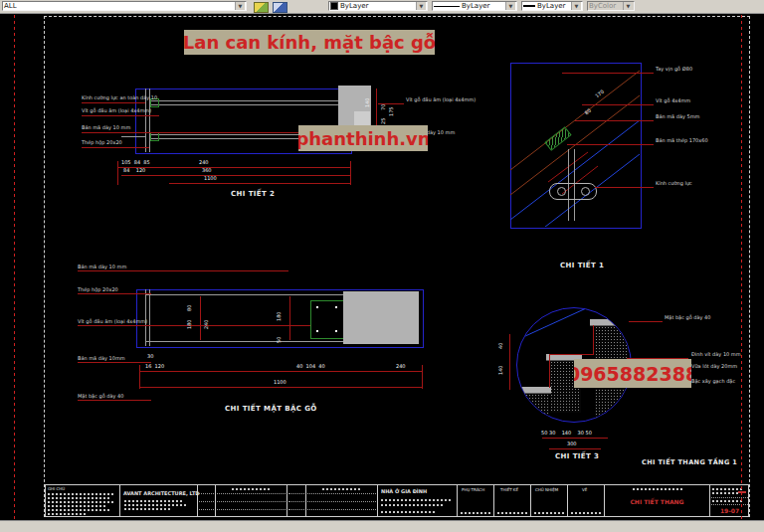 The height and width of the screenshot is (532, 764). I want to click on weld-hatch, so click(155, 137).